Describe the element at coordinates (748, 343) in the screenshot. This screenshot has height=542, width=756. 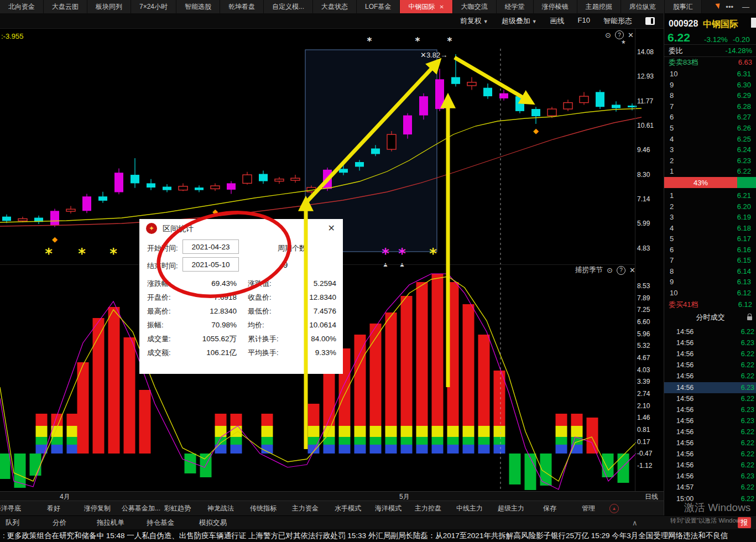
I see `tick-price: 6.23` at that location.